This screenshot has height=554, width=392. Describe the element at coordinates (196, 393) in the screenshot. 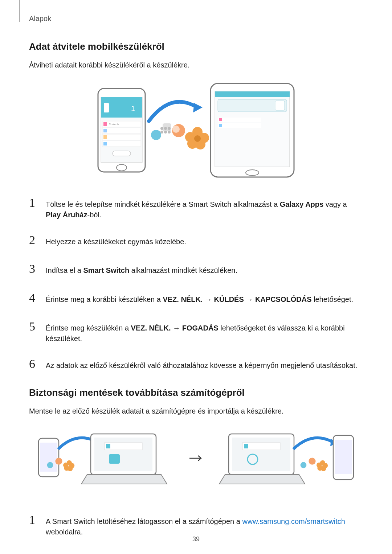

I see `section2-title: Biztonsági mentések továbbítása számítóg…` at that location.